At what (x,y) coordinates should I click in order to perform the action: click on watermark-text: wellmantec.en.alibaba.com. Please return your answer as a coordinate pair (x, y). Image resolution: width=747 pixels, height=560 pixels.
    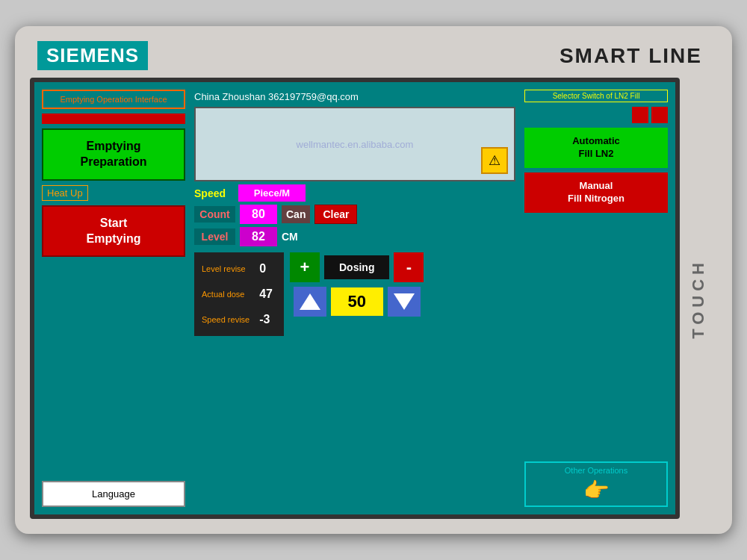
    Looking at the image, I should click on (356, 145).